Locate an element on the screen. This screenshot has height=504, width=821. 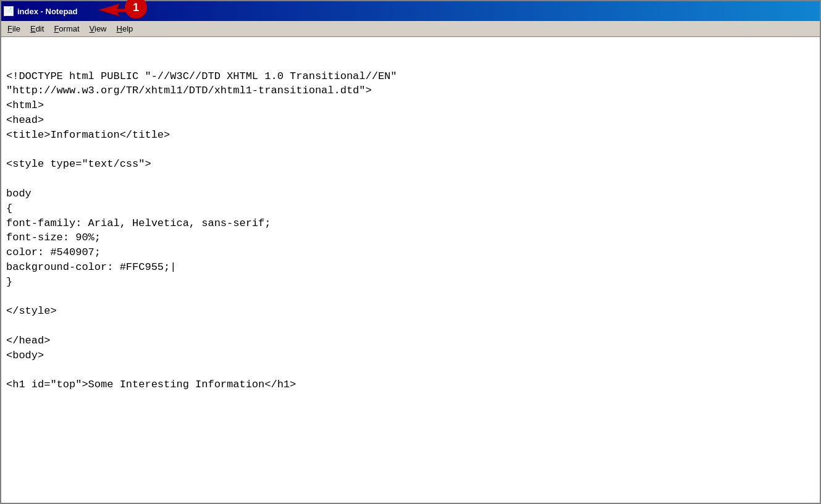
menu-format: Format is located at coordinates (67, 29).